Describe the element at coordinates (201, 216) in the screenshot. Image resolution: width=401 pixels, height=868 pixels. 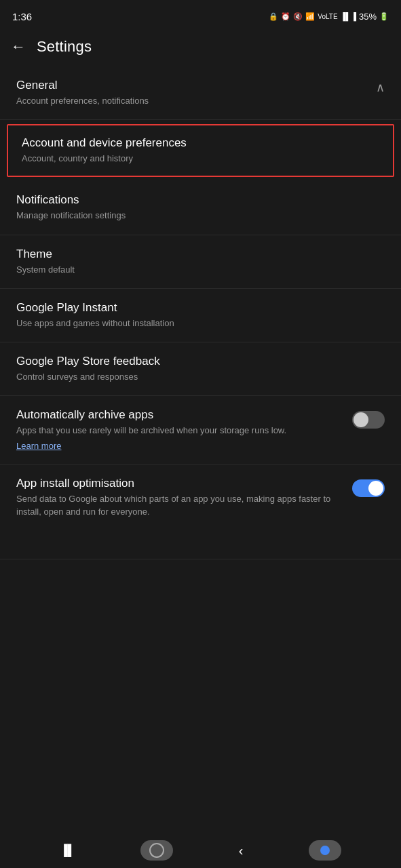
I see `notifications-subtitle: Manage notification settings` at that location.